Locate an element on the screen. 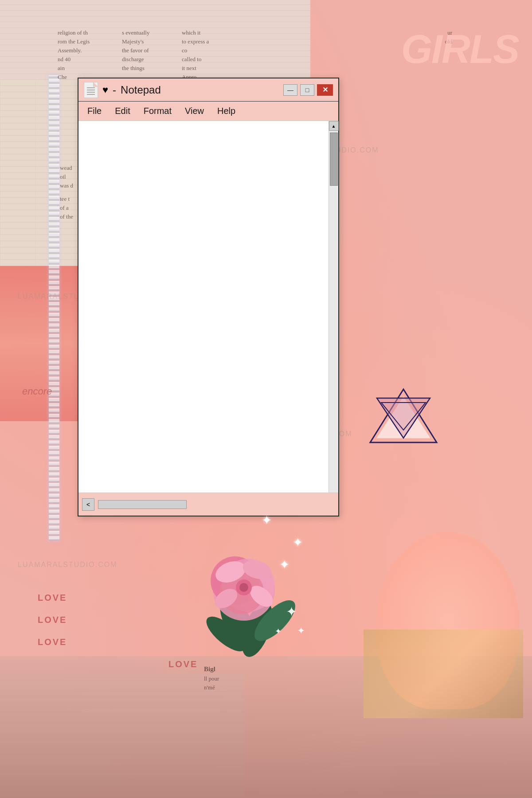 This screenshot has width=532, height=798. girls-text: GIRLS is located at coordinates (460, 50).